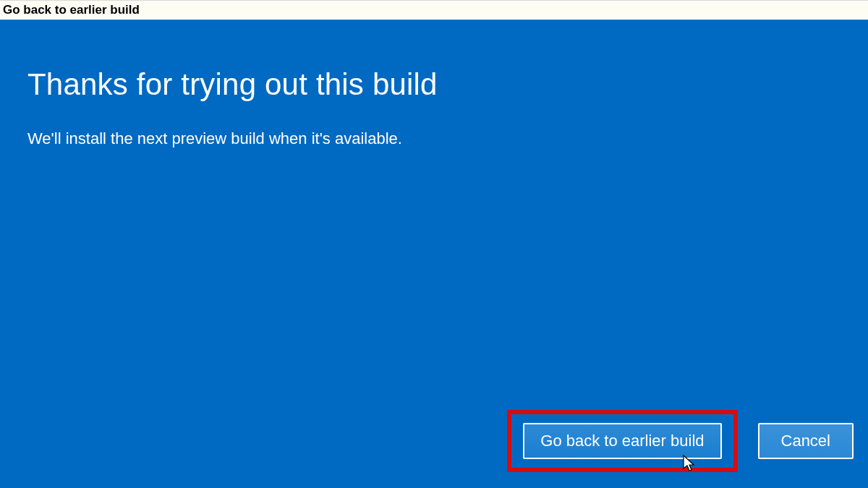  What do you see at coordinates (622, 441) in the screenshot?
I see `go-back-button: Go back to earlier build` at bounding box center [622, 441].